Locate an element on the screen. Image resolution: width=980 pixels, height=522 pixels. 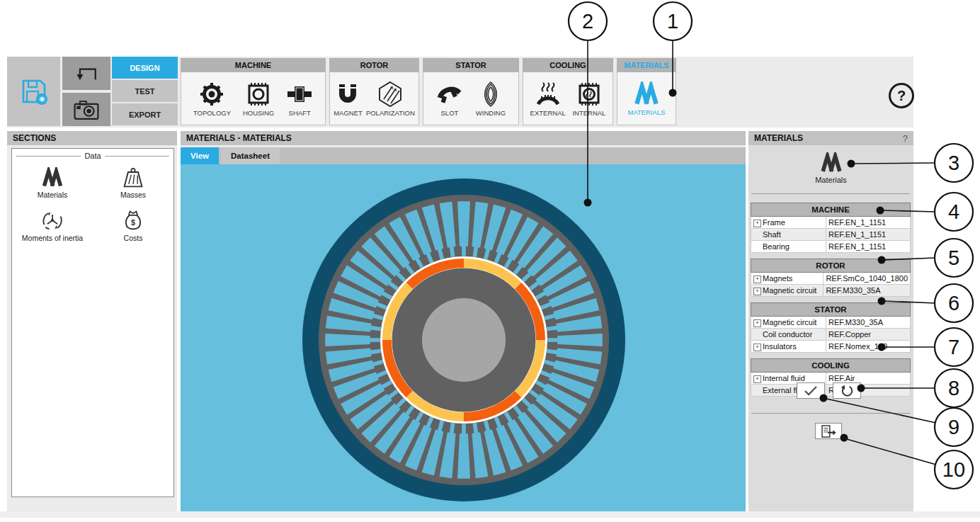
ribbon-group-cooling: COOLING EXTERNAL is located at coordinates (568, 92).